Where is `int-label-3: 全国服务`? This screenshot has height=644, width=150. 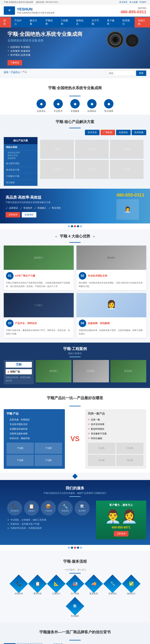 int-label-3: 全国服务 is located at coordinates (75, 111).